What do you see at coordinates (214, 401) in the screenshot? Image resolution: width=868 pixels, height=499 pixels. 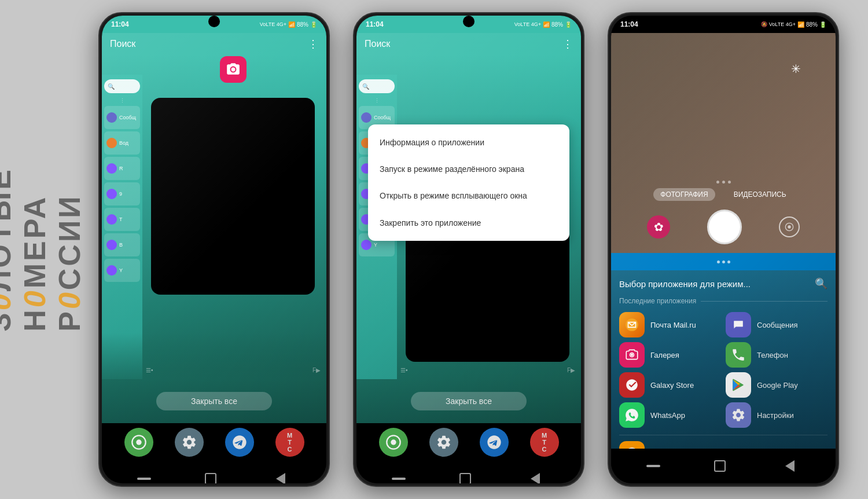 I see `phone1-close-all-button: Закрыть все` at bounding box center [214, 401].